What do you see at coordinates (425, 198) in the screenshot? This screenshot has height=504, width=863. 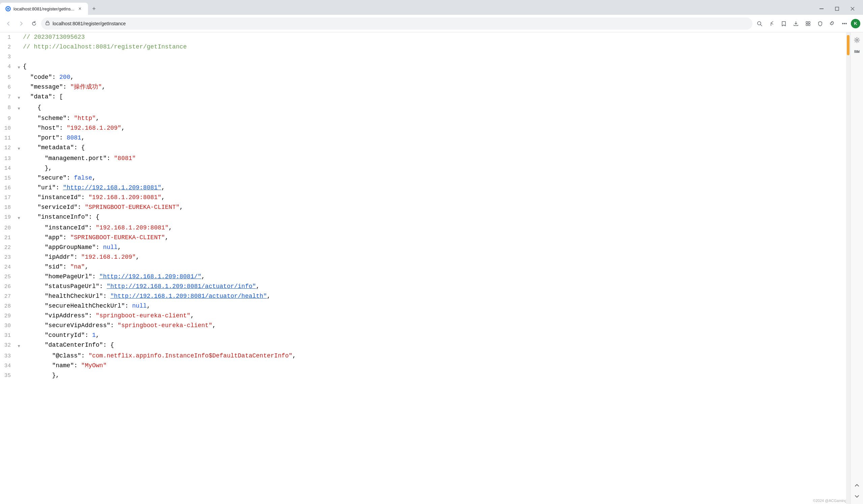 I see `json-line: 17 "instanceId": "192.168.1.209:8081",` at bounding box center [425, 198].